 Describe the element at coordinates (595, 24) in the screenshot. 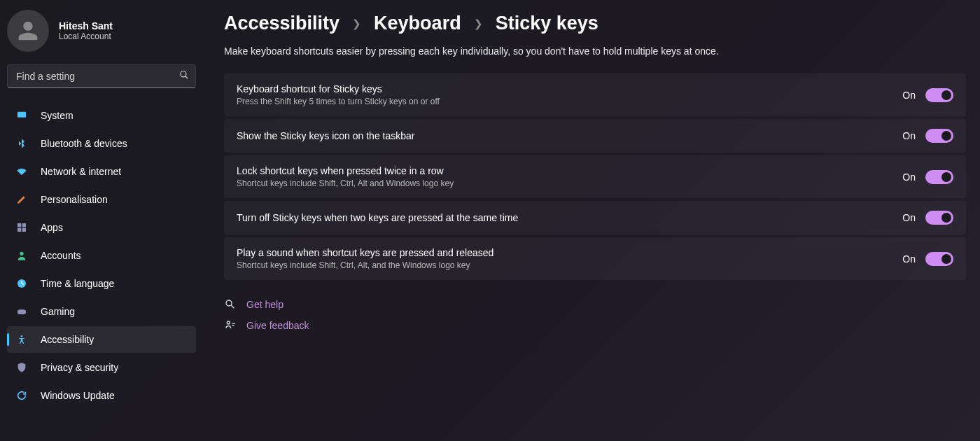

I see `breadcrumb: Accessibility ❯ Keyboard ❯ Sticky keys` at that location.